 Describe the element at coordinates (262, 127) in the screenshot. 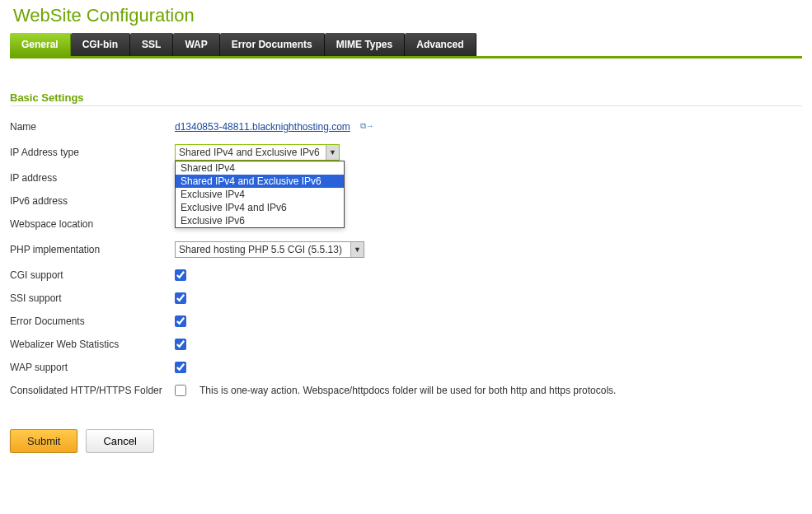

I see `site-name-link: d1340853-48811.blacknighthosting.com` at that location.